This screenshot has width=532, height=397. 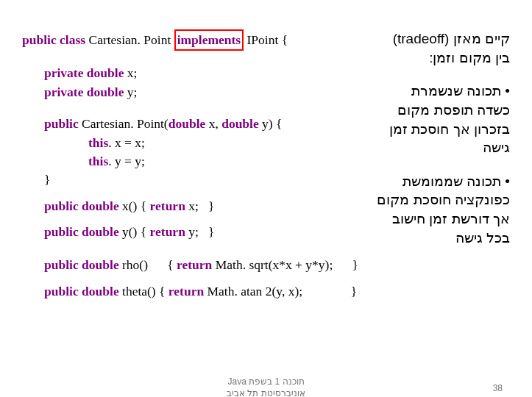 What do you see at coordinates (180, 74) in the screenshot?
I see `field-x-line: private double x;` at bounding box center [180, 74].